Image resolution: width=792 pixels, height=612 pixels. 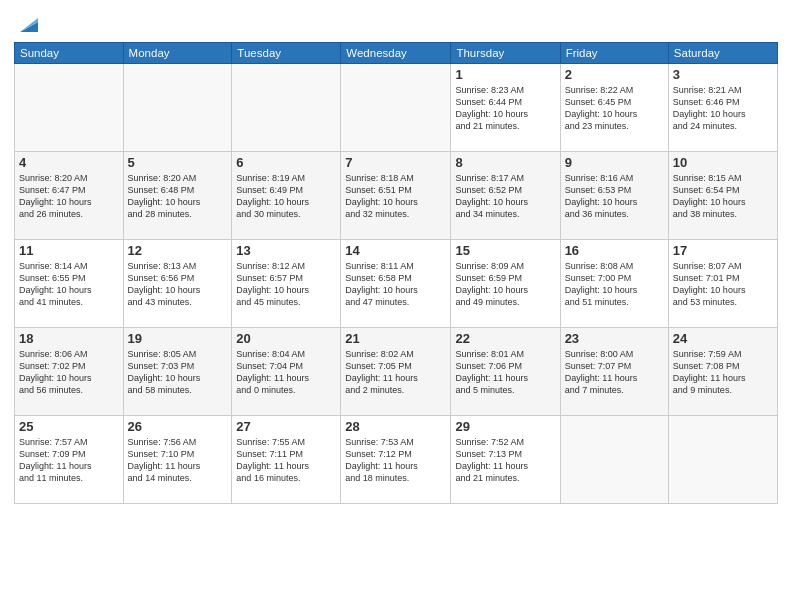 What do you see at coordinates (396, 54) in the screenshot?
I see `calendar-day-header: Wednesday` at bounding box center [396, 54].